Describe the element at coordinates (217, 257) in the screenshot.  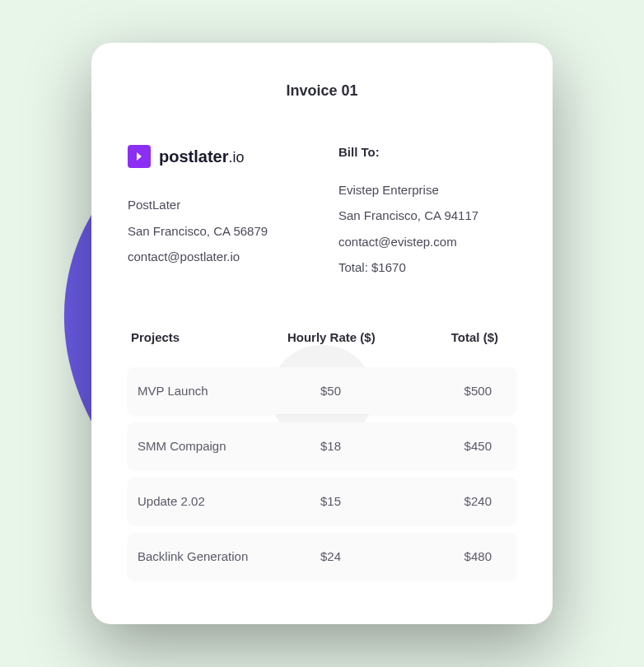
I see `from-email: contact@postlater.io` at that location.